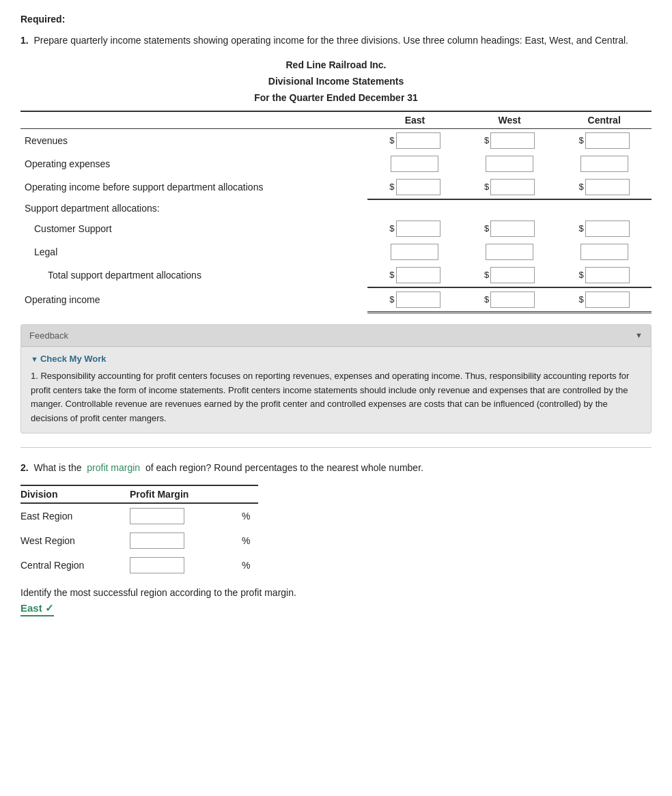 The image size is (672, 796). I want to click on opinc-before-east-input, so click(418, 187).